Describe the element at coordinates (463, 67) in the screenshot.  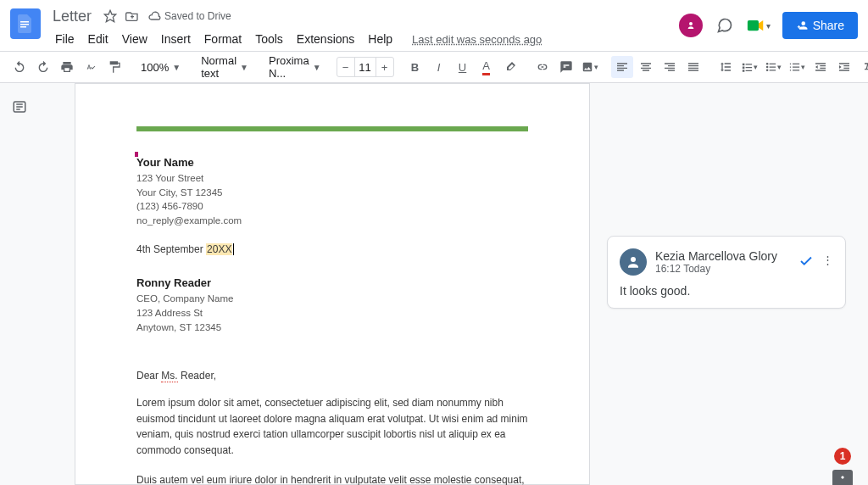
I see `underline-button: U` at that location.